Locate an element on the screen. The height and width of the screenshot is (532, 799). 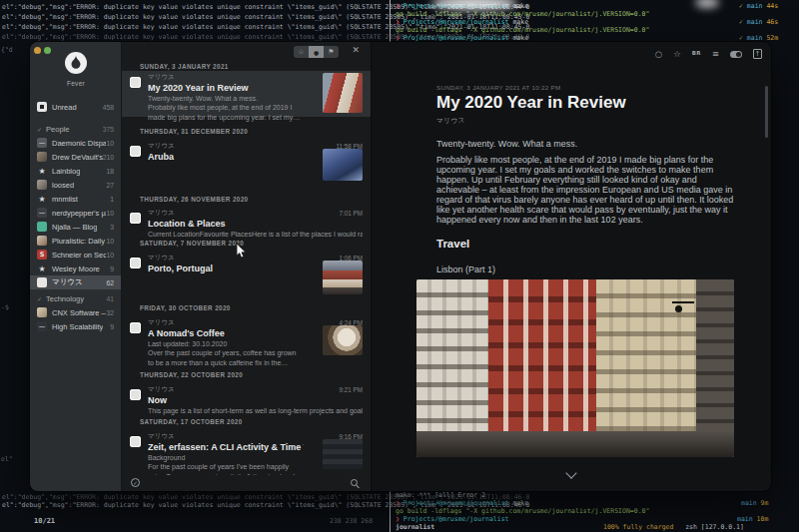
text-settings-icon: ≡ is located at coordinates (715, 54).